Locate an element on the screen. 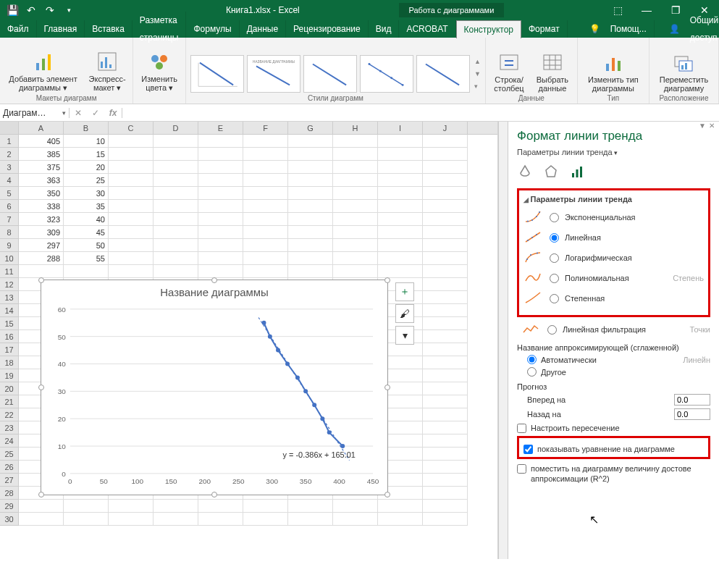 This screenshot has width=719, height=588. row-header: 8 is located at coordinates (9, 232).